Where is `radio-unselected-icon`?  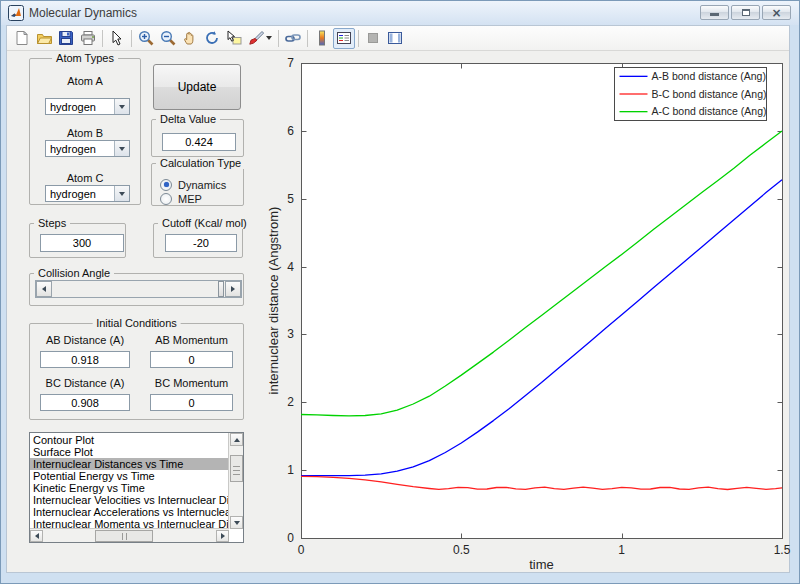 radio-unselected-icon is located at coordinates (166, 199).